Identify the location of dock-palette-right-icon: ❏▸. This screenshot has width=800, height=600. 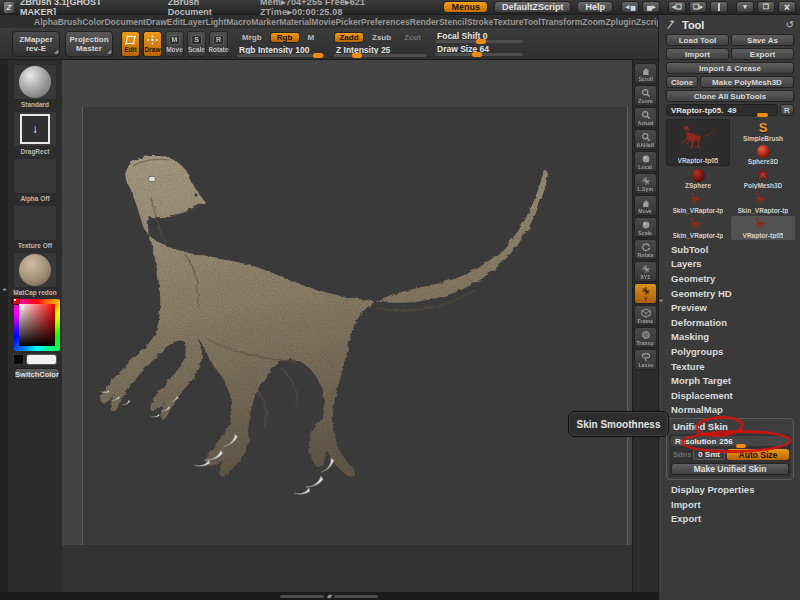
(698, 7).